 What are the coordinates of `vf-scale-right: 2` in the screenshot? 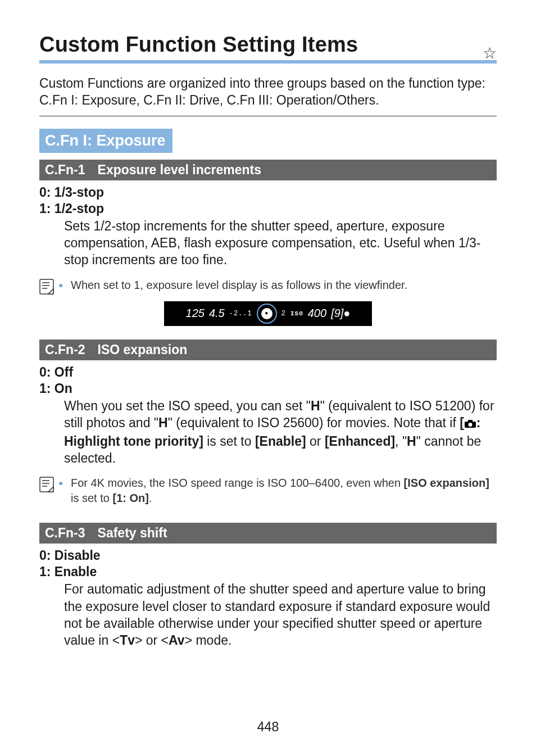 It's located at (284, 314).